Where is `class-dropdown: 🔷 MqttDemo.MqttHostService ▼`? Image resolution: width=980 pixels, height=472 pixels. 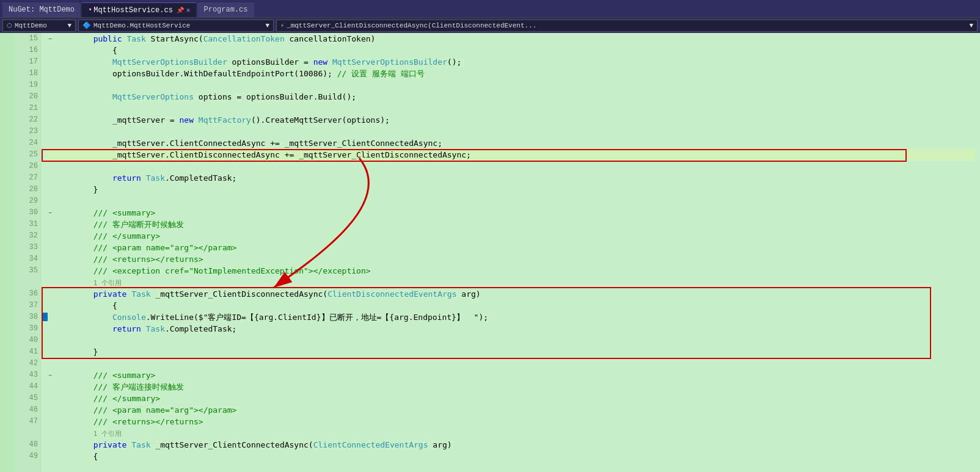
class-dropdown: 🔷 MqttDemo.MqttHostService ▼ is located at coordinates (176, 26).